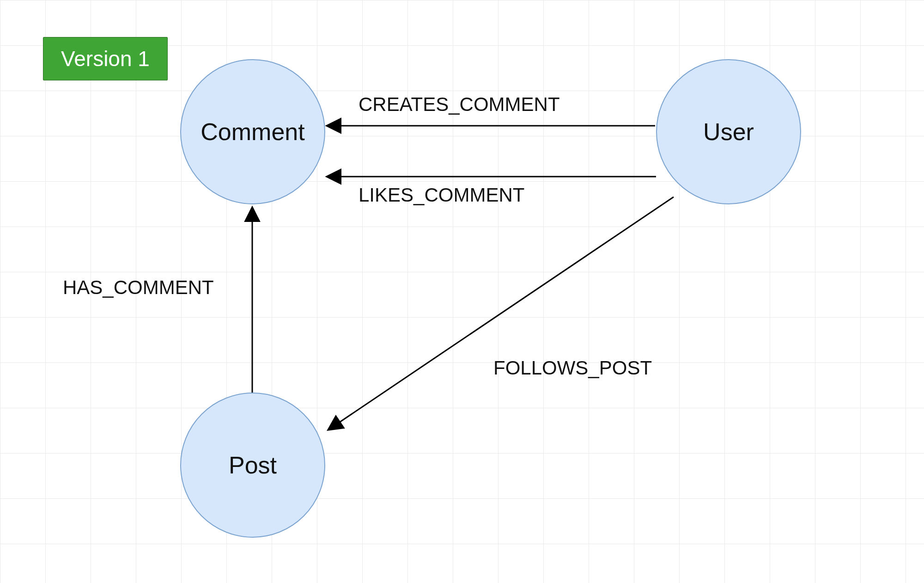  Describe the element at coordinates (139, 288) in the screenshot. I see `edge-label-has-comment: HAS_COMMENT` at that location.